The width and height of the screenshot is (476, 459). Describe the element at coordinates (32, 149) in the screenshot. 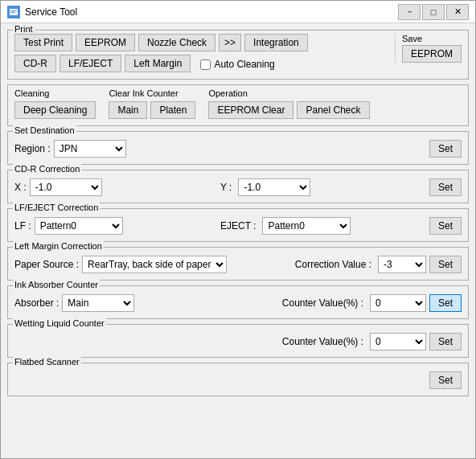

I see `region-label: Region :` at that location.